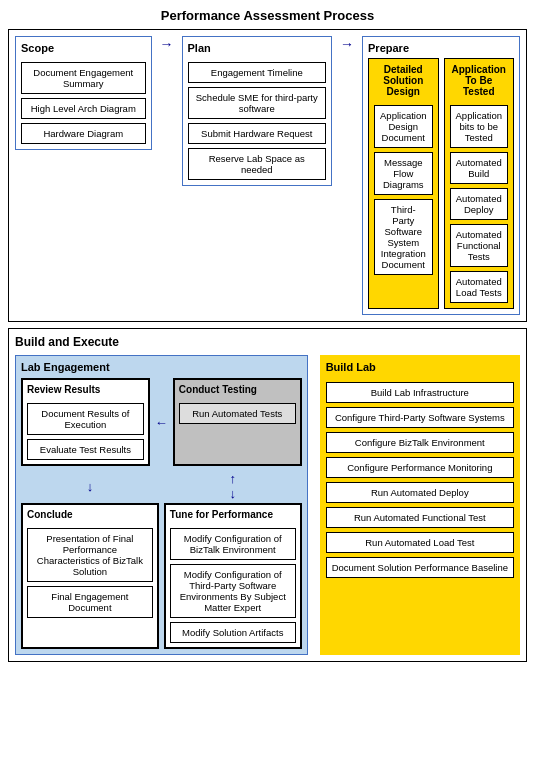 The width and height of the screenshot is (535, 781). Describe the element at coordinates (167, 44) in the screenshot. I see `arrow-scope-to-plan: →` at that location.